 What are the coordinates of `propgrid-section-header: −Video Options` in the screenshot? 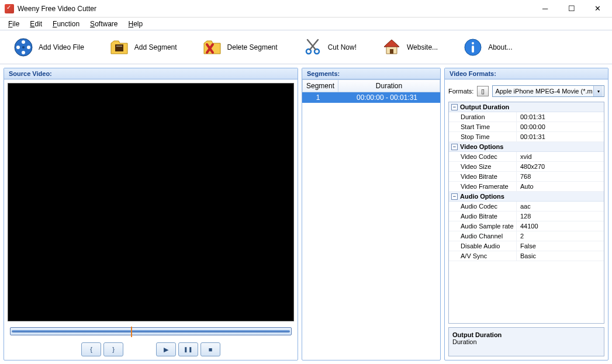 It's located at (526, 147).